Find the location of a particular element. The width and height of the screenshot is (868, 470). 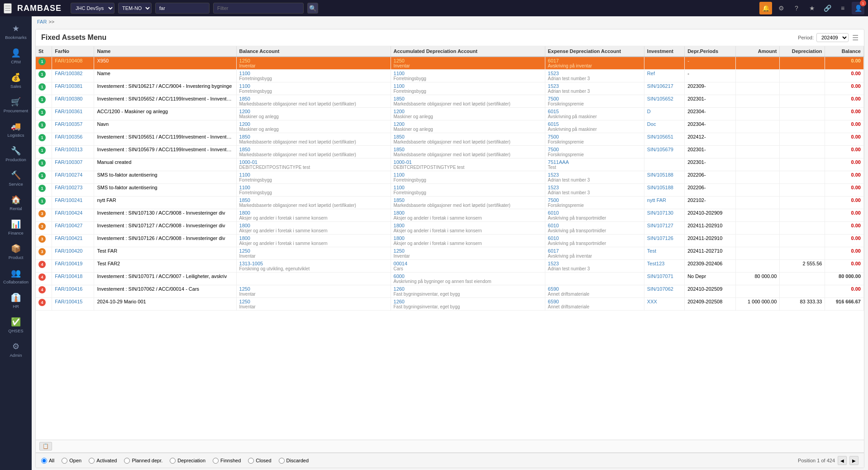

table-row: 1 FAR/100273 SMS to-faktor autentisering… is located at coordinates (450, 190).